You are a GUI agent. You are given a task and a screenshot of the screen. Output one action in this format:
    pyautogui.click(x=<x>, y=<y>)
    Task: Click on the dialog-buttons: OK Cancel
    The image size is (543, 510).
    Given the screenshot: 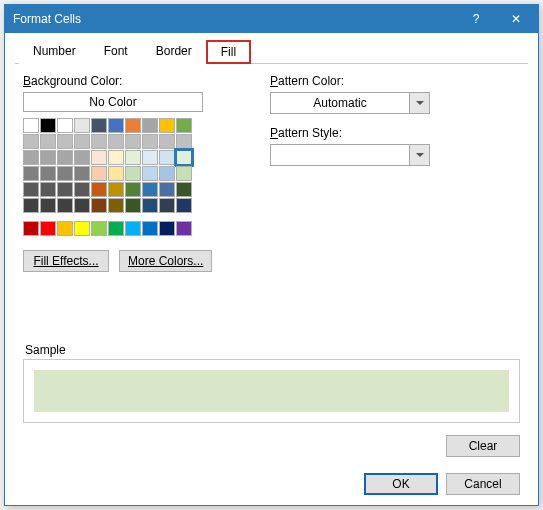 What is the action you would take?
    pyautogui.click(x=272, y=484)
    